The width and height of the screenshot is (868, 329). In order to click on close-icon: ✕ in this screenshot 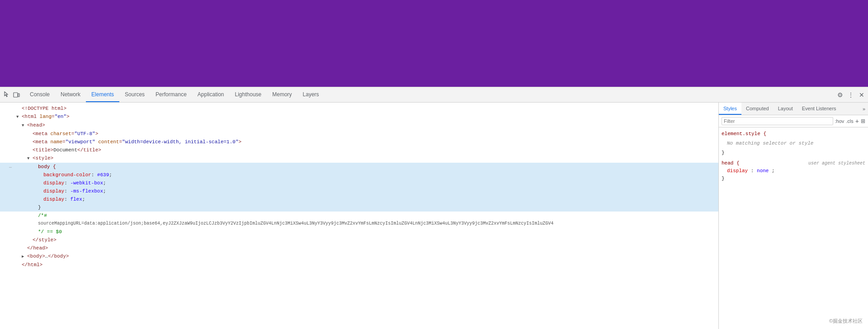, I will do `click(862, 95)`.